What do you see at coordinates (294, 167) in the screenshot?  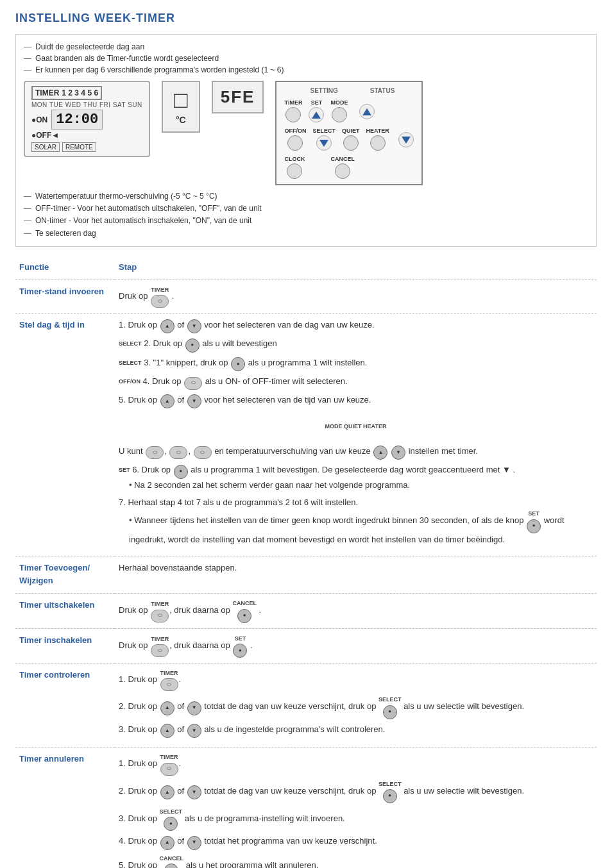 I see `clock-ctrl: CLOCK` at bounding box center [294, 167].